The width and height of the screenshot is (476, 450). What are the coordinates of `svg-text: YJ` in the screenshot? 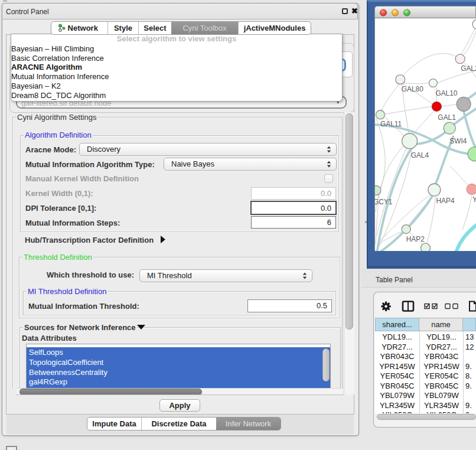 It's located at (474, 200).